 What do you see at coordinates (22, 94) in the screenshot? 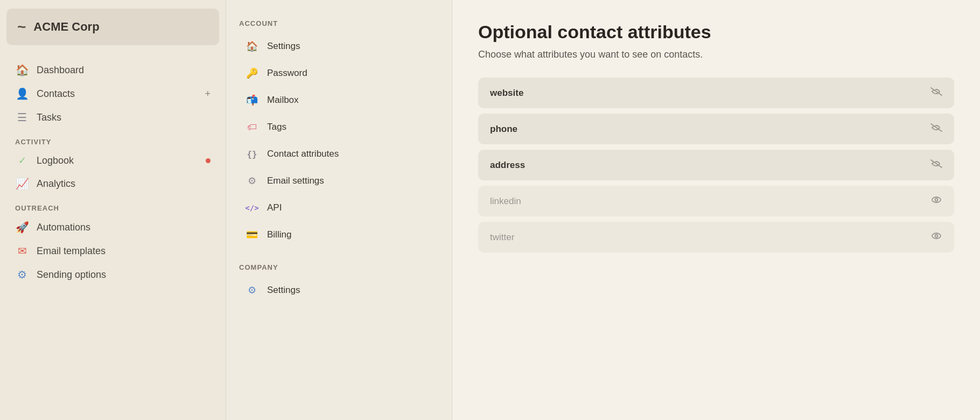
I see `contacts-icon: 👤` at bounding box center [22, 94].